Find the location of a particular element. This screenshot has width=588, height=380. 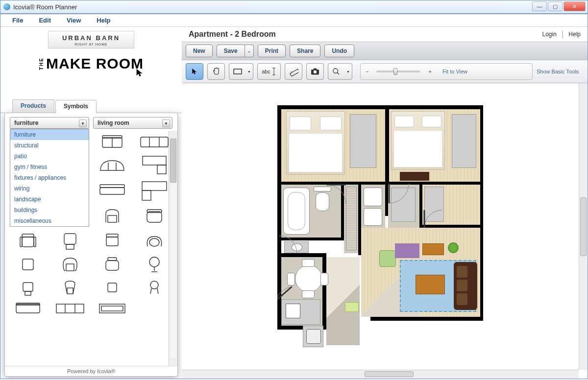

sink-counter is located at coordinates (313, 336).